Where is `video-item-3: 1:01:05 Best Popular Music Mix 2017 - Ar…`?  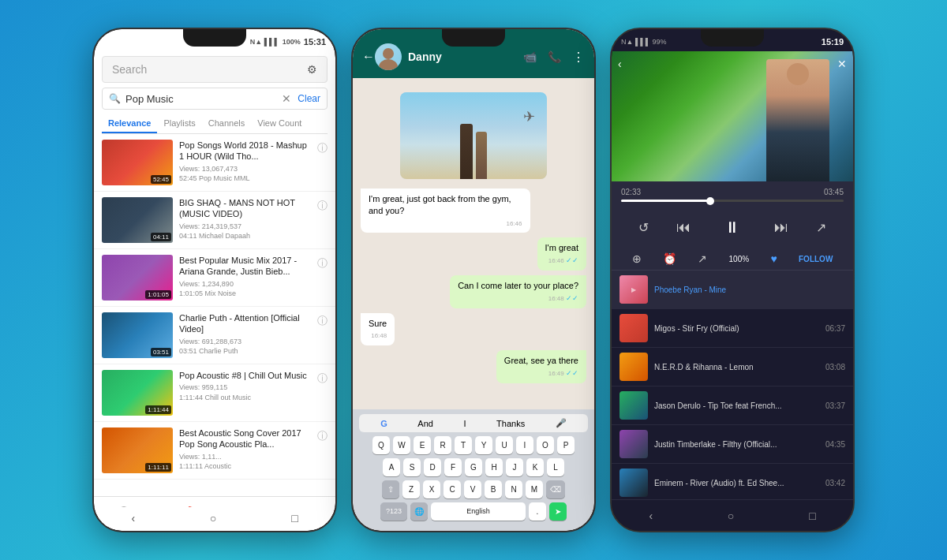
video-item-3: 1:01:05 Best Popular Music Mix 2017 - Ar… is located at coordinates (215, 278).